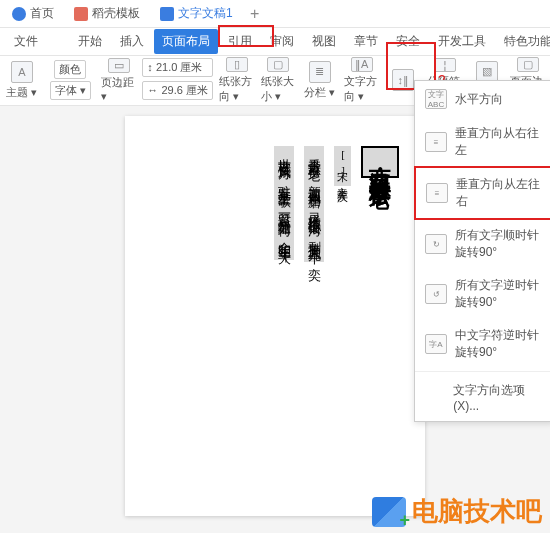  I want to click on dd-icon-rotate-ccw: ↺, so click(436, 294).